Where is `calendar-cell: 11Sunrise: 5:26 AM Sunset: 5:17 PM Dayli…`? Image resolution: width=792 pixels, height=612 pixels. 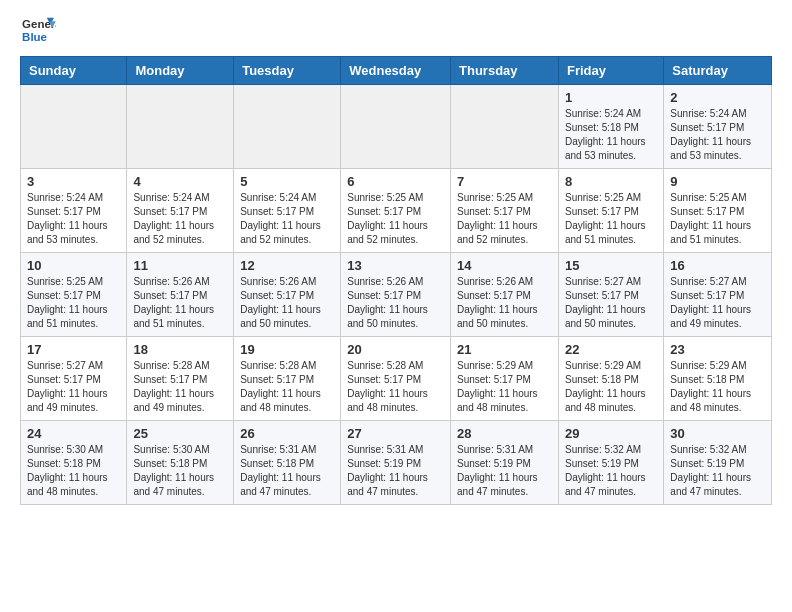 calendar-cell: 11Sunrise: 5:26 AM Sunset: 5:17 PM Dayli… is located at coordinates (180, 295).